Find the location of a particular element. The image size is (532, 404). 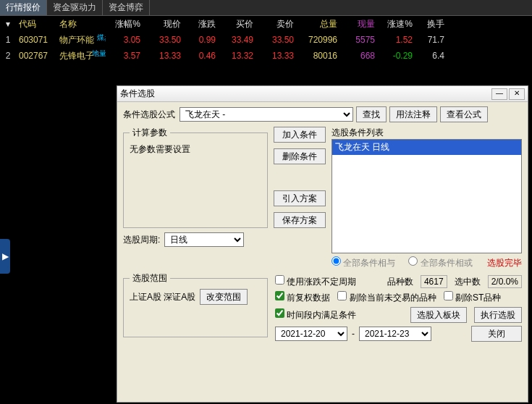

top-tabs: 行情报价 资金驱动力 资金博弈 is located at coordinates (266, 8).